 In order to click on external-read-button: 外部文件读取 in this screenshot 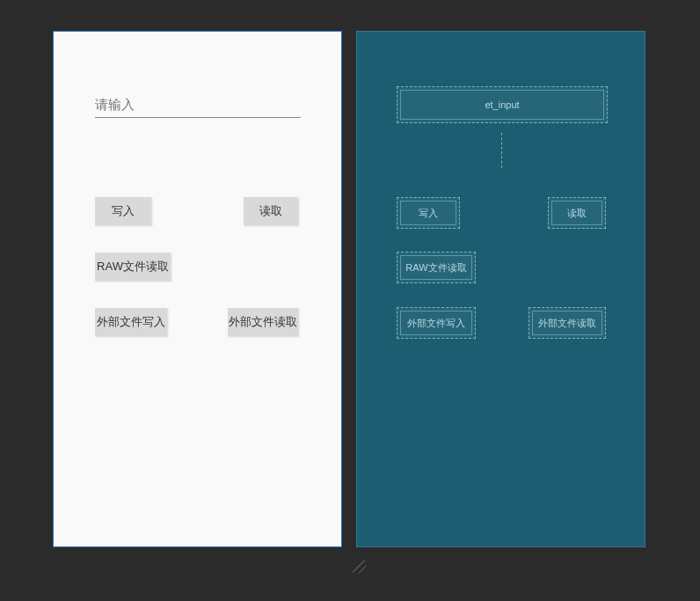, I will do `click(263, 322)`.